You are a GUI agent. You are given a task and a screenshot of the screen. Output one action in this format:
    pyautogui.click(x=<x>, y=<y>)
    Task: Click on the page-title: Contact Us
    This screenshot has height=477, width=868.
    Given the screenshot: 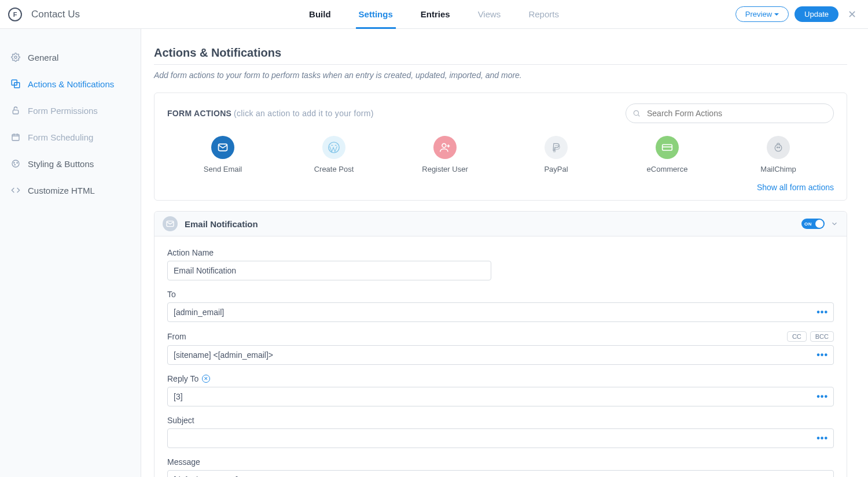 What is the action you would take?
    pyautogui.click(x=56, y=14)
    